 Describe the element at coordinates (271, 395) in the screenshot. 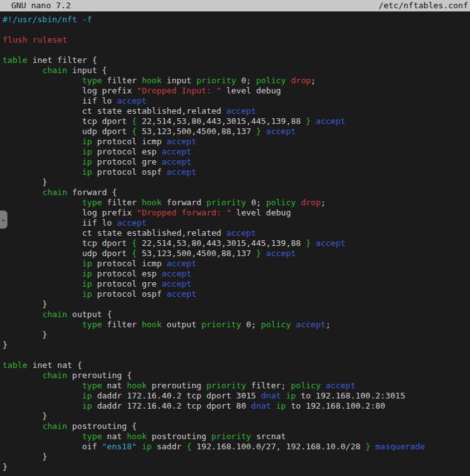

I see `code-segment: dnat` at that location.